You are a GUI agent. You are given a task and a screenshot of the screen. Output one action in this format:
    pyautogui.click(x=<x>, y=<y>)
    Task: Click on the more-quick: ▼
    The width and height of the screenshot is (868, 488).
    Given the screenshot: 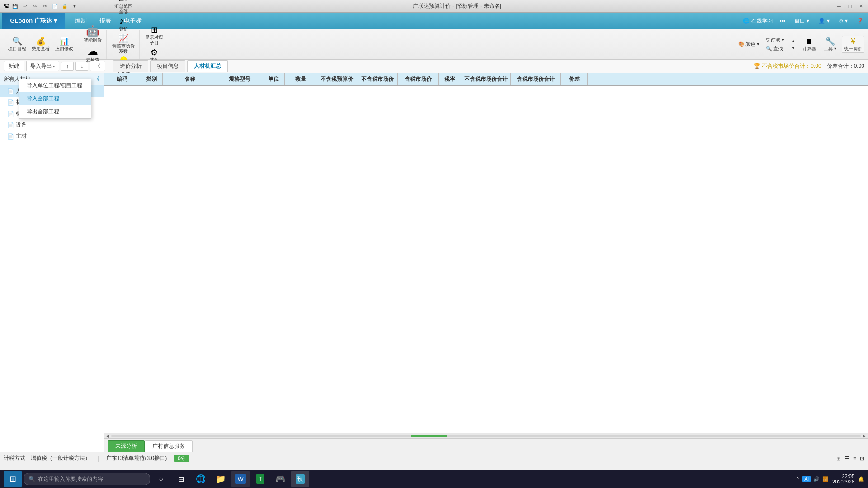 What is the action you would take?
    pyautogui.click(x=75, y=6)
    